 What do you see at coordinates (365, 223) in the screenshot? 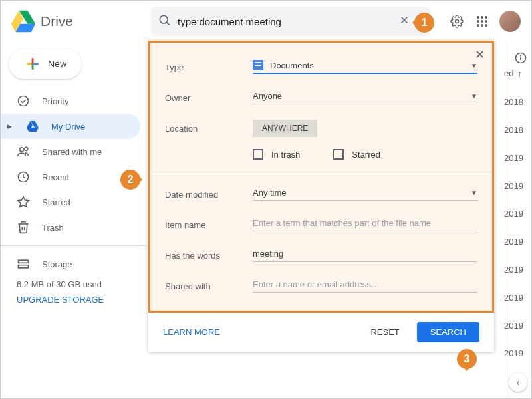
I see `item-name-input` at bounding box center [365, 223].